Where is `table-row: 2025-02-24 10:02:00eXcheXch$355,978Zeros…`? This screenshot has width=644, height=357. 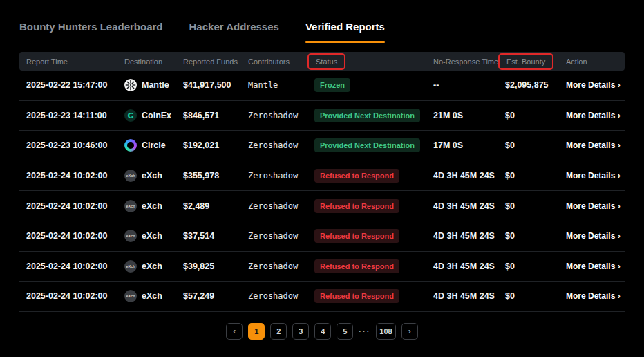
table-row: 2025-02-24 10:02:00eXcheXch$355,978Zeros… is located at coordinates (322, 176).